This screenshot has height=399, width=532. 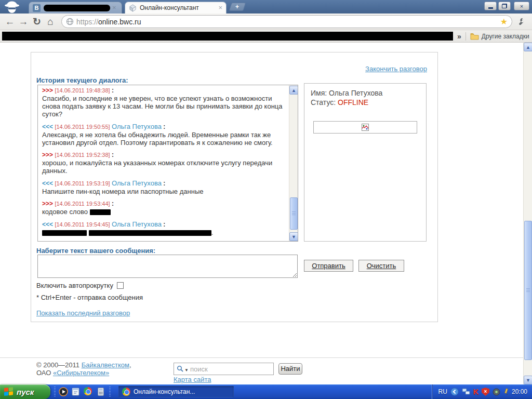 What do you see at coordinates (237, 7) in the screenshot?
I see `new-tab-button: +` at bounding box center [237, 7].